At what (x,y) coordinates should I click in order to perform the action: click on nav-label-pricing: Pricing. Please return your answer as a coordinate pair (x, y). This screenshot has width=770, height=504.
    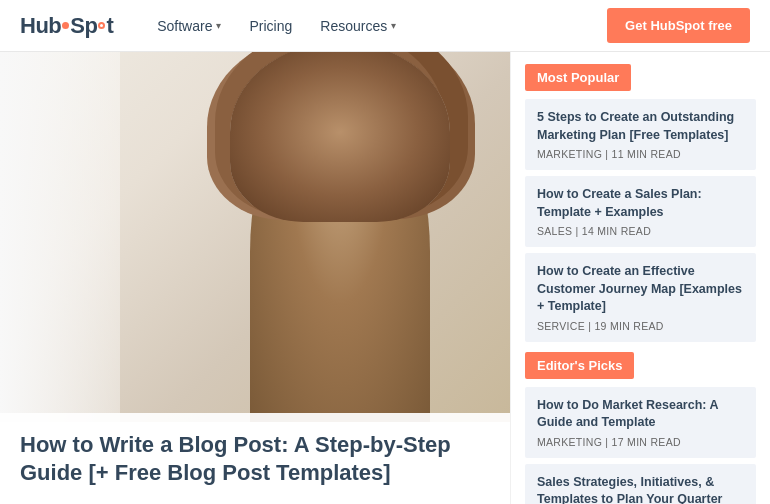
    Looking at the image, I should click on (270, 26).